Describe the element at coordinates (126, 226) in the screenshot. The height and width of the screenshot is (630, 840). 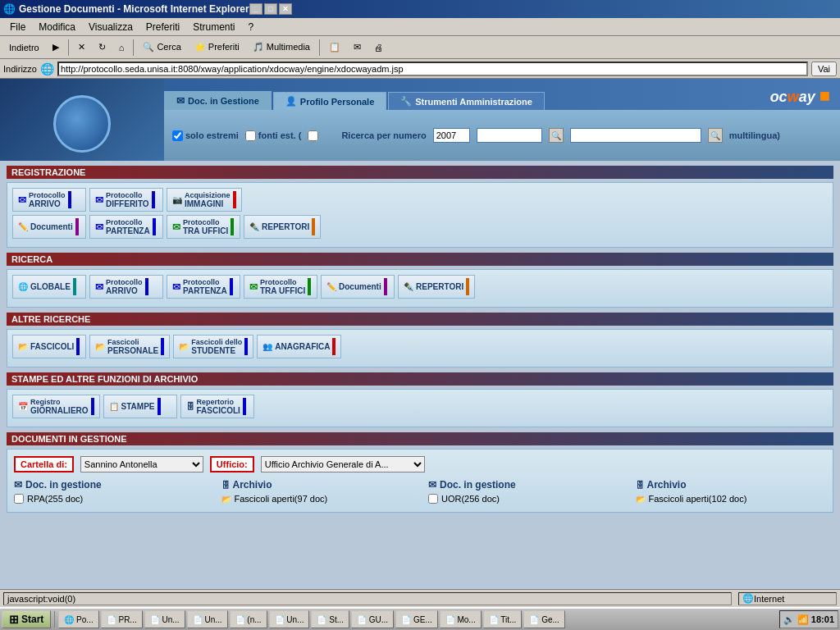
I see `protocollo-partenza-btn: Protocollo PARTENZA` at that location.